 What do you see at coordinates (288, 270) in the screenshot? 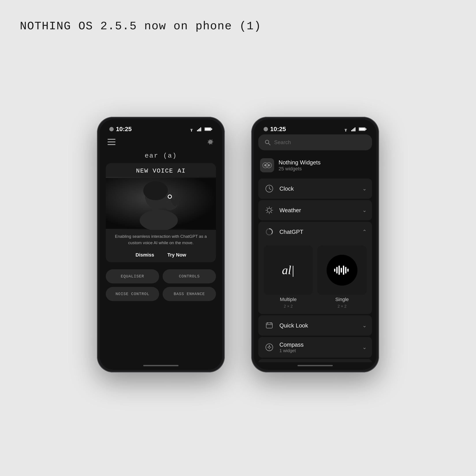
I see `ai-text-icon: al|` at bounding box center [288, 270].